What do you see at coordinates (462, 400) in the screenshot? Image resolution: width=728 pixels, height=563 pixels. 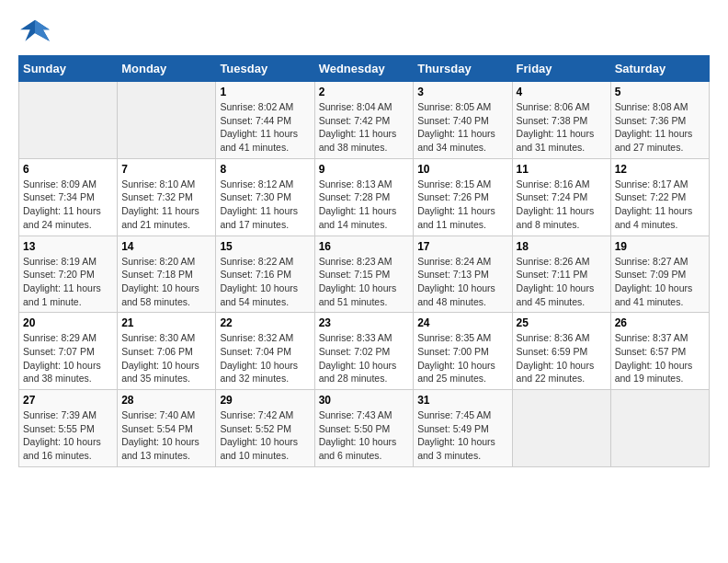 I see `day-number: 31` at bounding box center [462, 400].